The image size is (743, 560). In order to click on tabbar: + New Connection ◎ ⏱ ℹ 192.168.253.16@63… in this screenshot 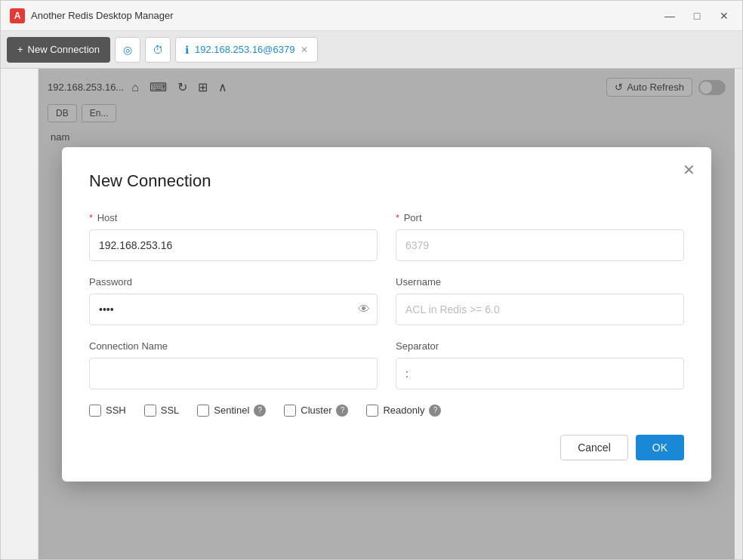, I will do `click(372, 50)`.